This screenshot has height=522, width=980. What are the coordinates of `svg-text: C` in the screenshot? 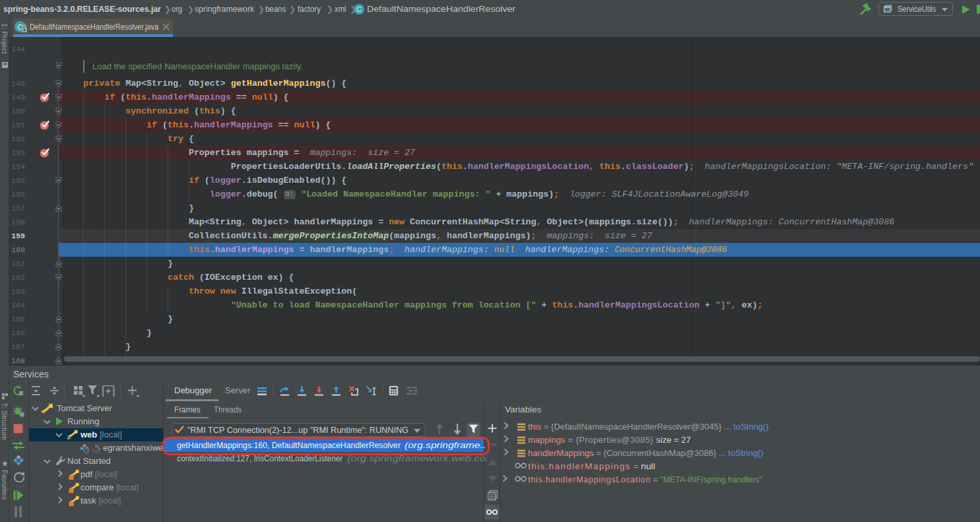 It's located at (359, 9).